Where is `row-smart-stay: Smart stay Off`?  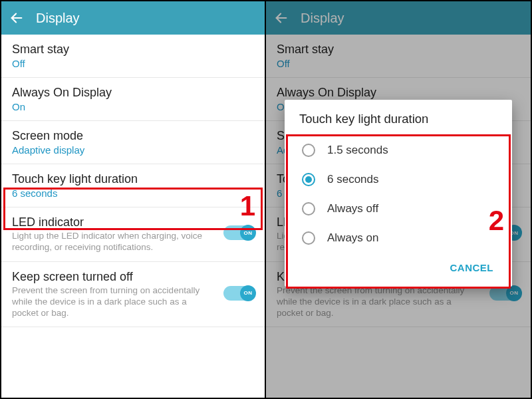 row-smart-stay: Smart stay Off is located at coordinates (133, 56).